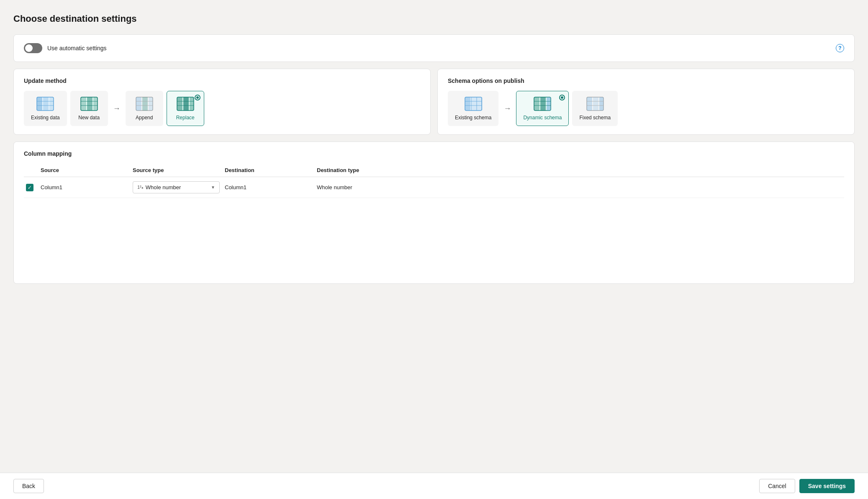  I want to click on existing-data-icon, so click(45, 104).